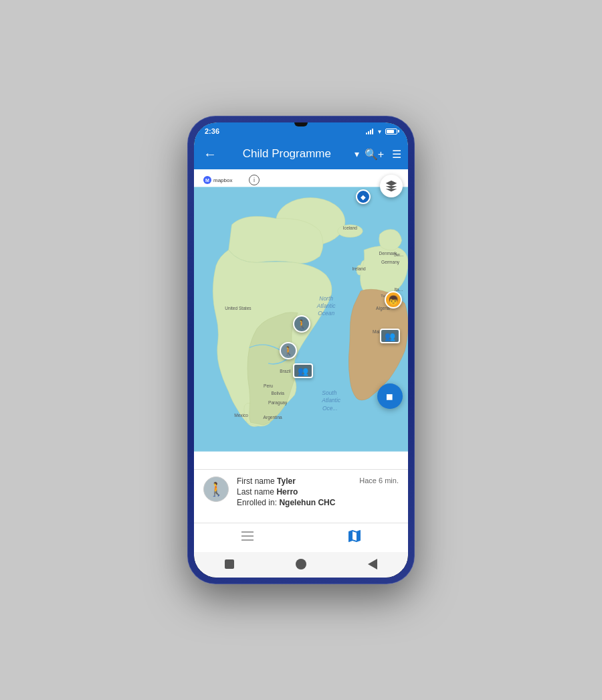 The width and height of the screenshot is (602, 700). I want to click on filter-list-icon: ☰, so click(397, 154).